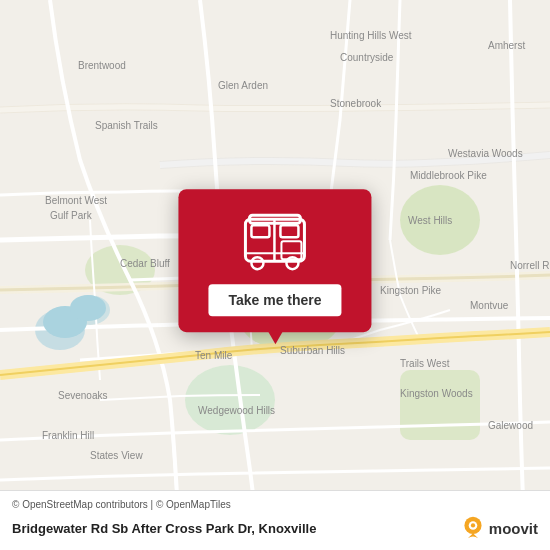 The height and width of the screenshot is (550, 550). I want to click on moovit-logo: moovit, so click(500, 528).